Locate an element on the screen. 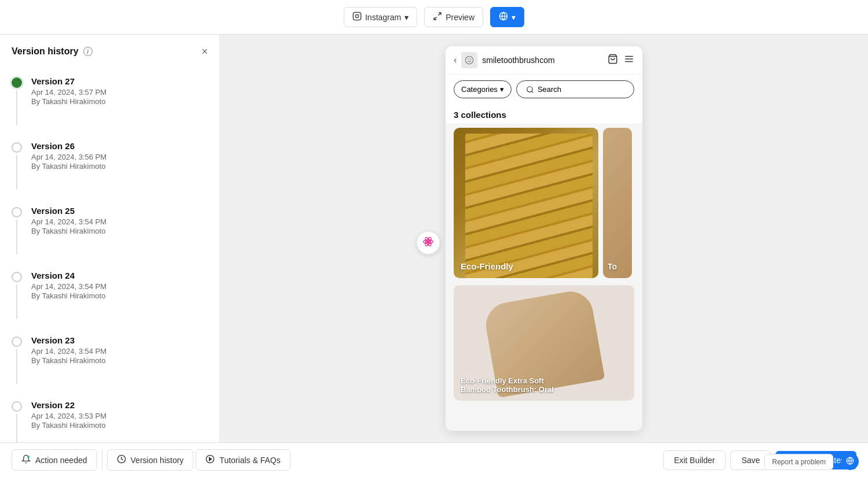 The image size is (868, 477). categories-button: Categories ▾ is located at coordinates (483, 89).